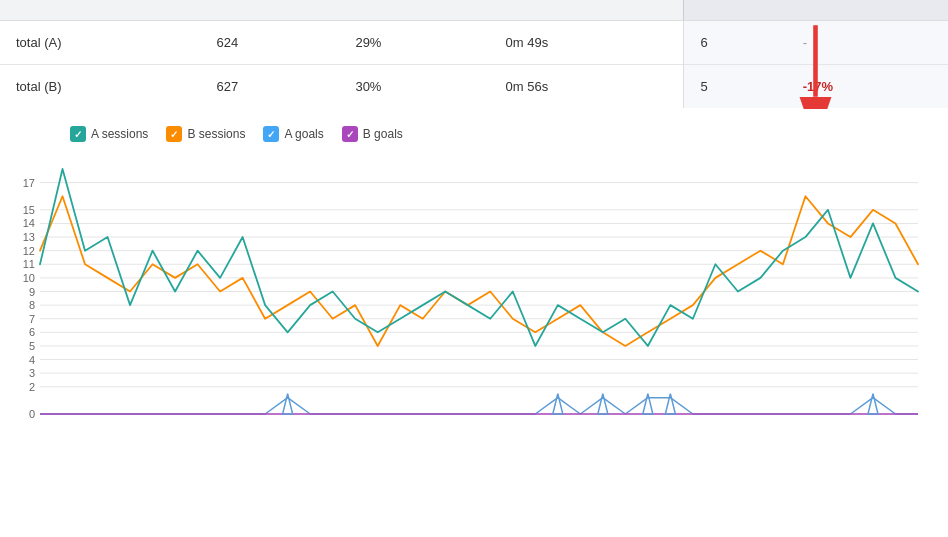 This screenshot has width=948, height=537. What do you see at coordinates (414, 43) in the screenshot?
I see `cell-scrolls: 29%` at bounding box center [414, 43].